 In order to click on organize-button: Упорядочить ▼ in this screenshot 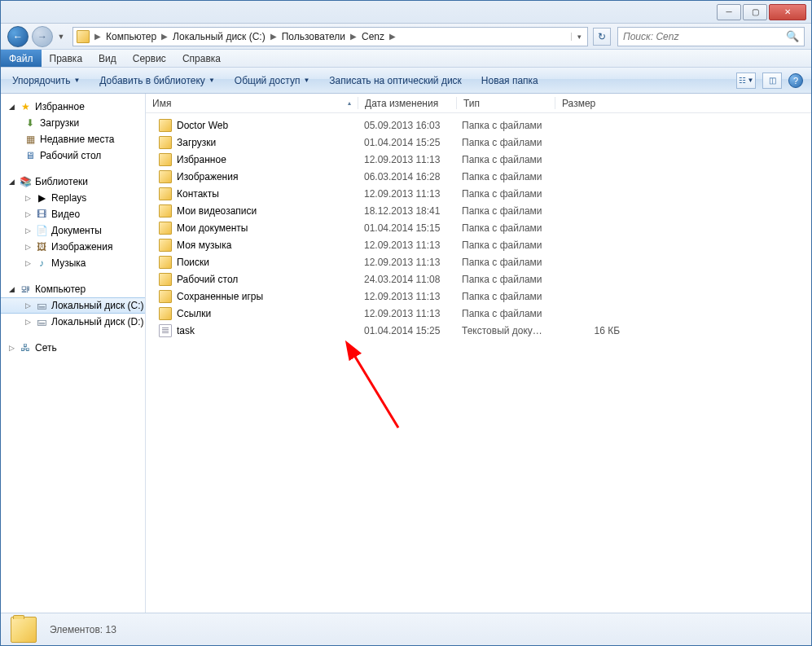, I will do `click(46, 81)`.